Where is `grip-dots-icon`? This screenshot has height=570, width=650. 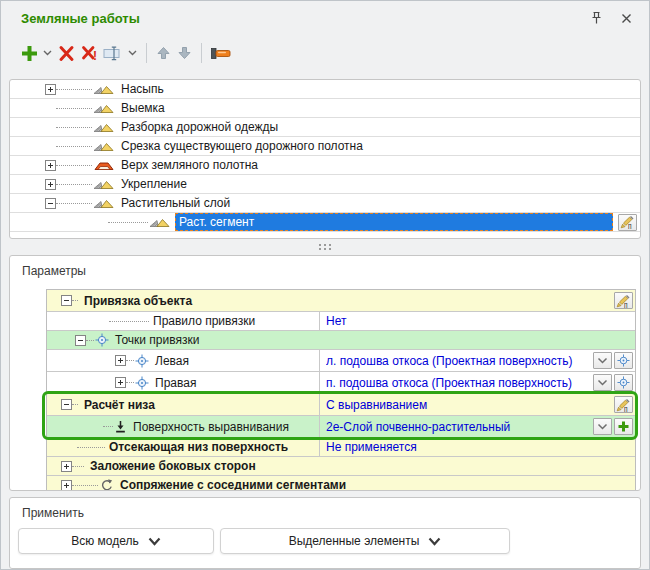
grip-dots-icon is located at coordinates (326, 247).